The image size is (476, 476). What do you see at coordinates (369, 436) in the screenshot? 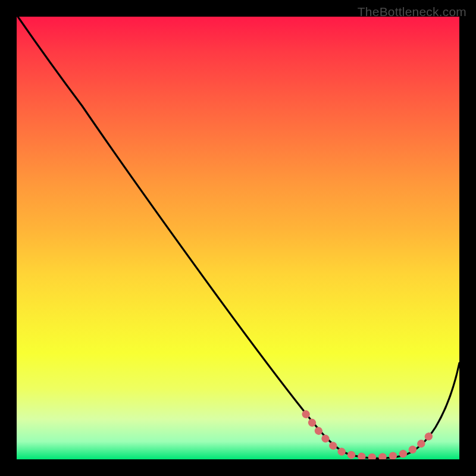
I see `optimal-band` at bounding box center [369, 436].